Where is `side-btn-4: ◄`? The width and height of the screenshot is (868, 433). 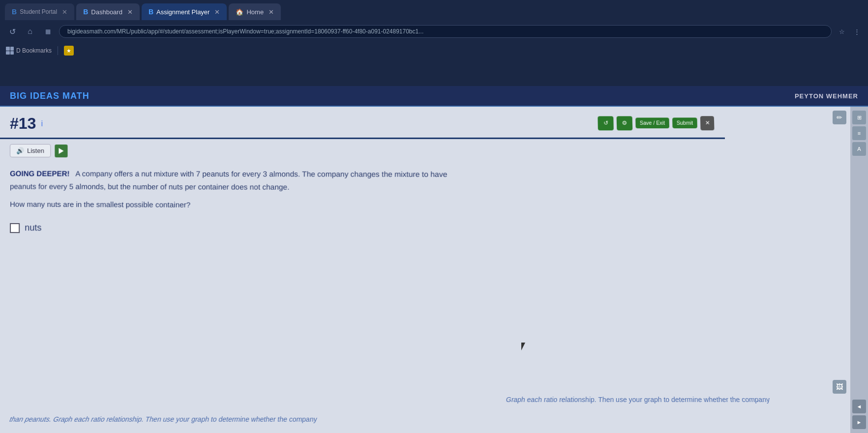
side-btn-4: ◄ is located at coordinates (859, 406).